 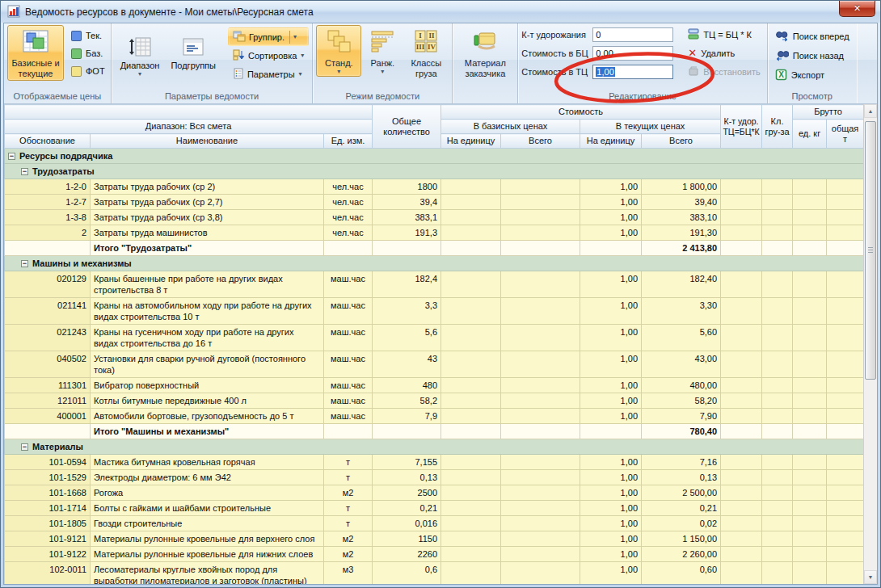 What do you see at coordinates (207, 218) in the screenshot?
I see `cell-name: Затраты труда рабочих (ср 3,8)` at bounding box center [207, 218].